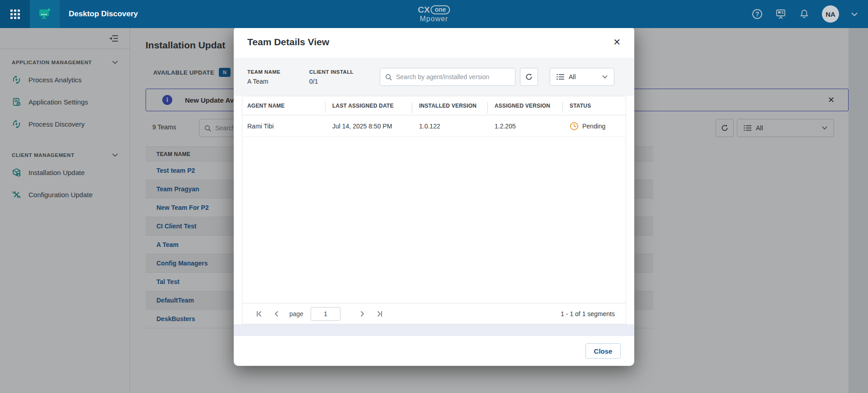  I want to click on notifications-button, so click(804, 14).